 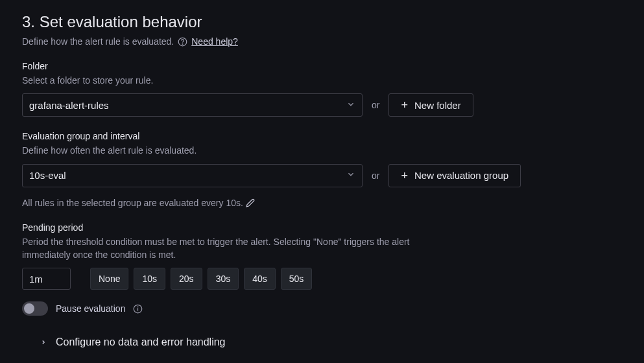 What do you see at coordinates (48, 175) in the screenshot?
I see `group-select-value: 10s-eval` at bounding box center [48, 175].